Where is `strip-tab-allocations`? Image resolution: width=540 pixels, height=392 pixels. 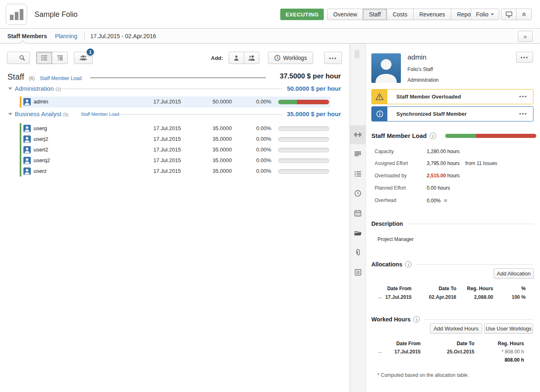
strip-tab-allocations is located at coordinates (358, 174).